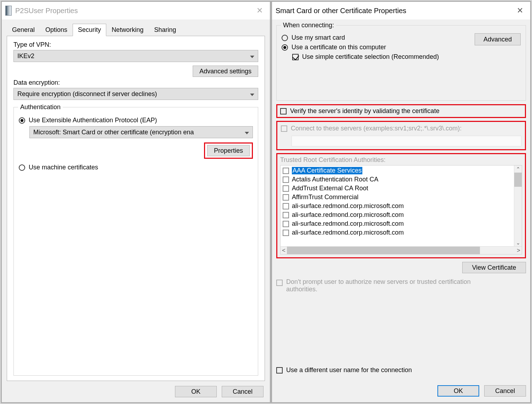 This screenshot has height=404, width=532. Describe the element at coordinates (518, 243) in the screenshot. I see `chevron-down-icon: ⌄` at that location.